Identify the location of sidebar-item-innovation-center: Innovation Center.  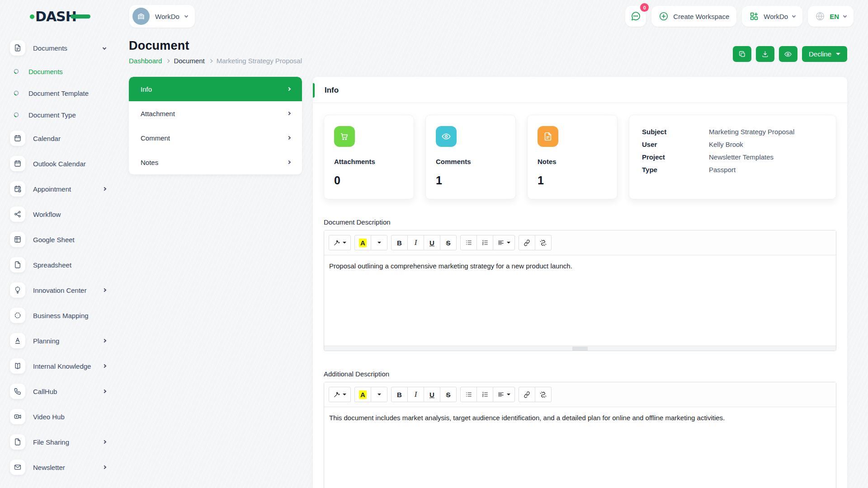
(59, 290).